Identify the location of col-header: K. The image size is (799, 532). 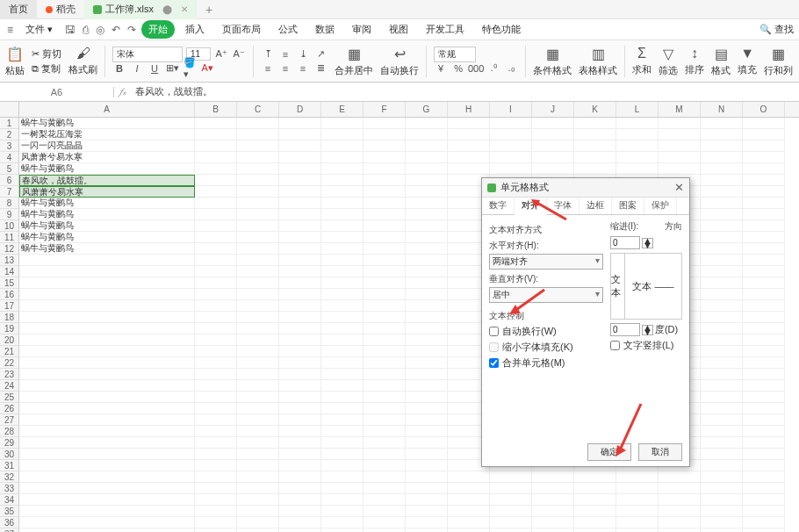
(595, 109).